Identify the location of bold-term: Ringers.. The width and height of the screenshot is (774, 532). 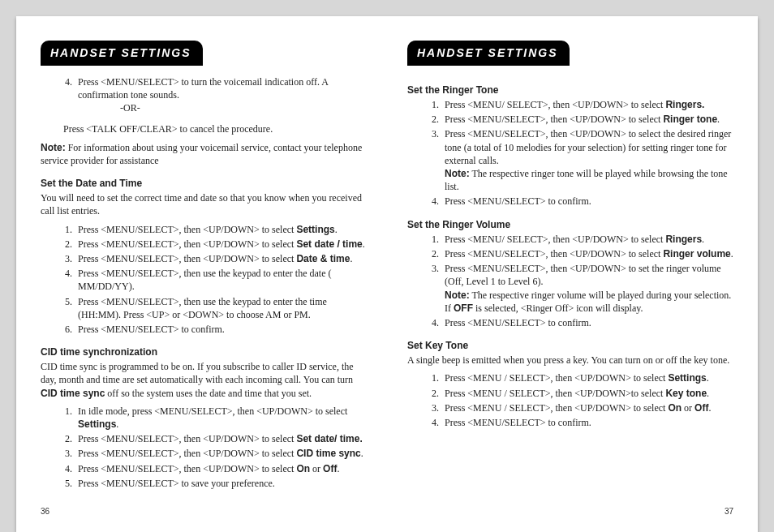
(685, 105).